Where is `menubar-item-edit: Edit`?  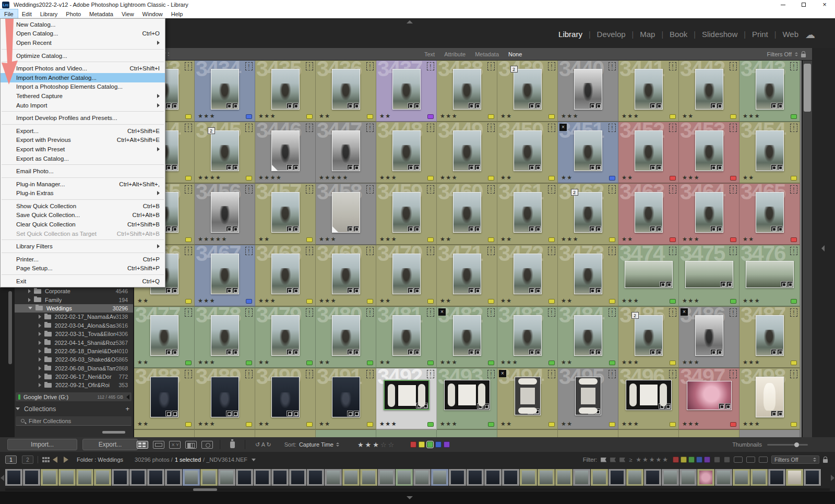 menubar-item-edit: Edit is located at coordinates (27, 14).